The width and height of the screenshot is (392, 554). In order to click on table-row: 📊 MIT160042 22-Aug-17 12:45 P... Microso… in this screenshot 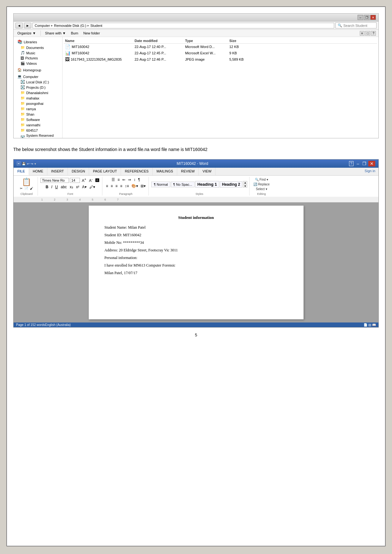, I will do `click(220, 53)`.